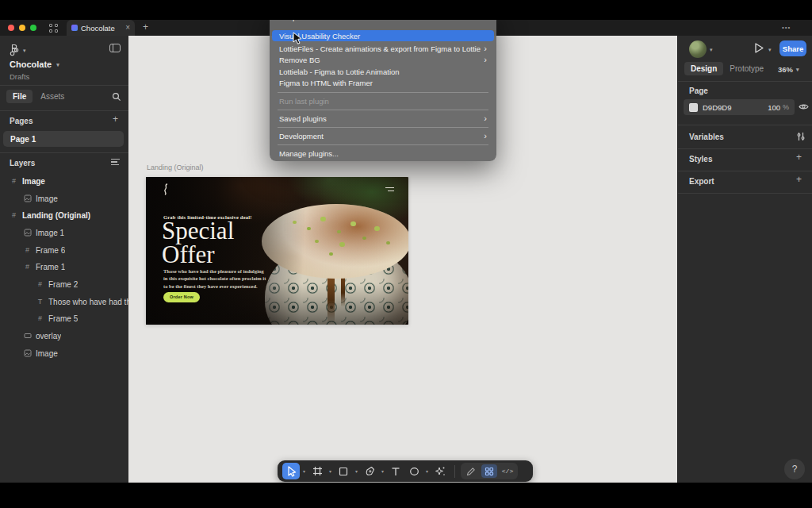 The width and height of the screenshot is (812, 508). What do you see at coordinates (383, 60) in the screenshot?
I see `menu-item-remove-bg: Remove BG ›` at bounding box center [383, 60].